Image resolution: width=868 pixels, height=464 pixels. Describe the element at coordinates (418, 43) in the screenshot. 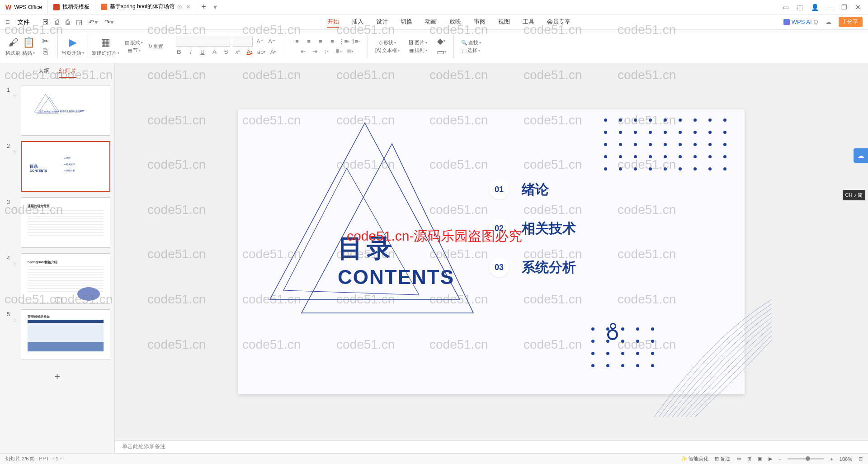

I see `picture-button: 🖼 图片▾` at that location.